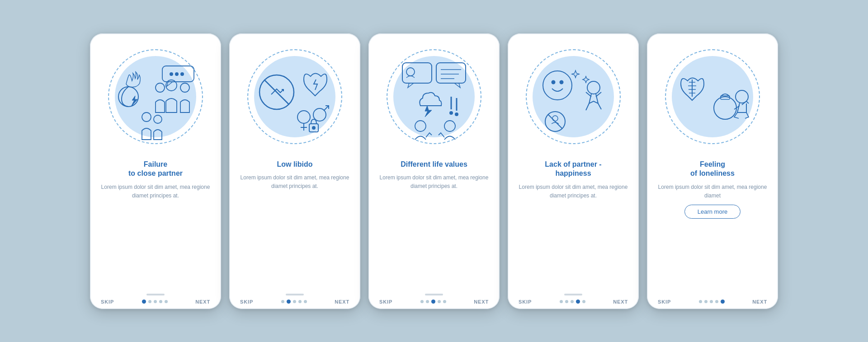  What do you see at coordinates (156, 169) in the screenshot?
I see `card-title-1: Failure to close partner` at bounding box center [156, 169].